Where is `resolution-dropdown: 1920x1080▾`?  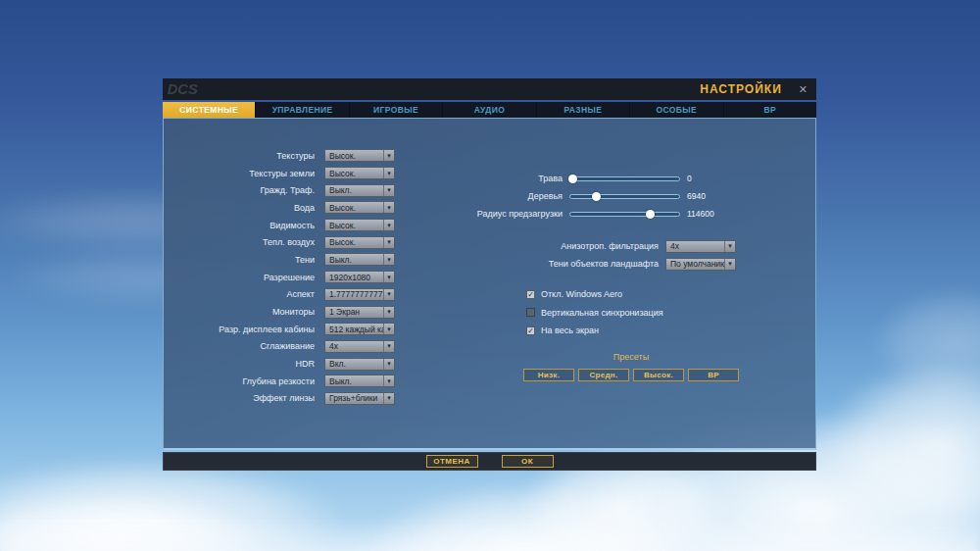
resolution-dropdown: 1920x1080▾ is located at coordinates (360, 276).